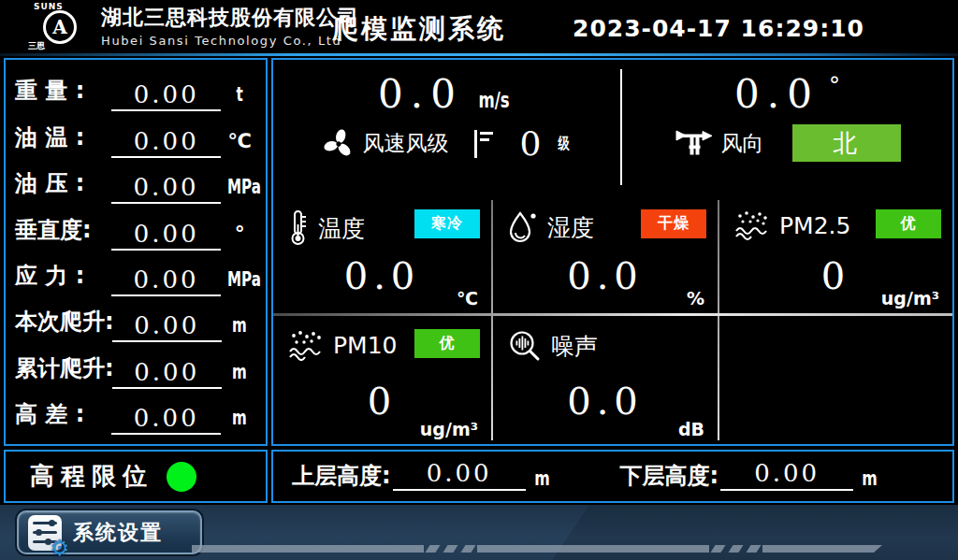  Describe the element at coordinates (240, 144) in the screenshot. I see `metric-unit: ℃` at that location.